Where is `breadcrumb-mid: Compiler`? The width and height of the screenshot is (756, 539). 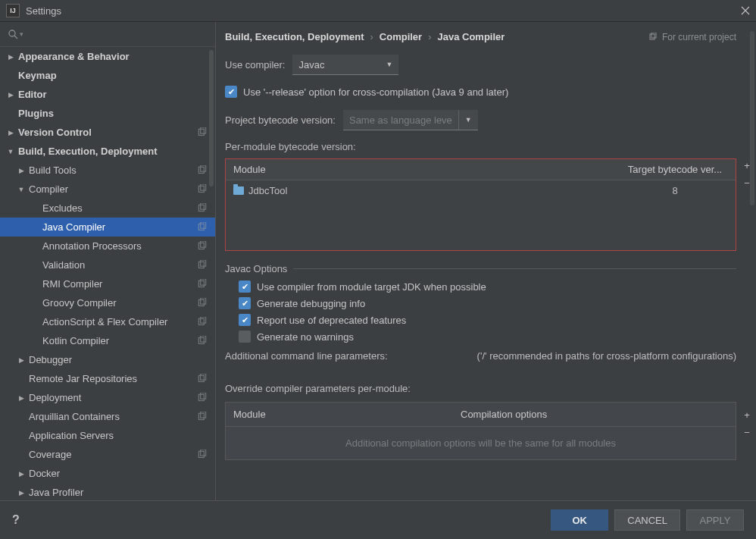
breadcrumb-mid: Compiler is located at coordinates (401, 36).